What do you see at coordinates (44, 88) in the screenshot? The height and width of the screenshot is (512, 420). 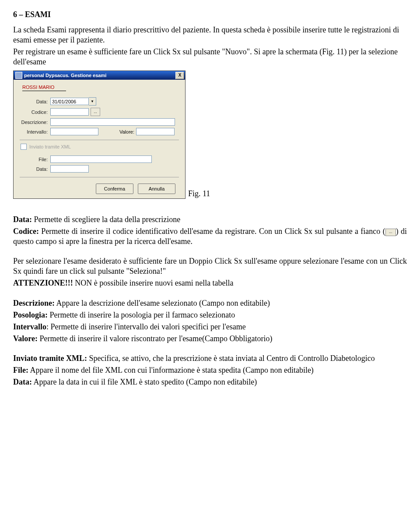 I see `patient-name: ROSSI MARIO` at bounding box center [44, 88].